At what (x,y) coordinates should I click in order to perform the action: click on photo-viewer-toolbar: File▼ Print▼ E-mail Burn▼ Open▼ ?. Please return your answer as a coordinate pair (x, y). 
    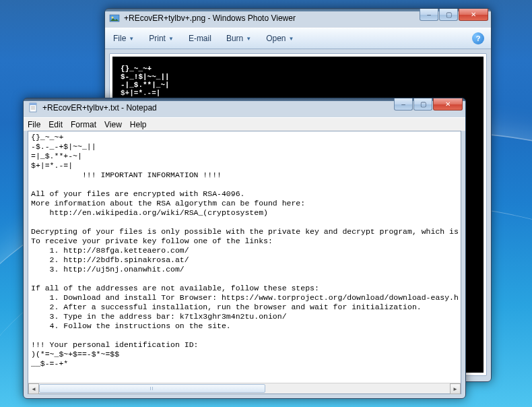
    Looking at the image, I should click on (298, 38).